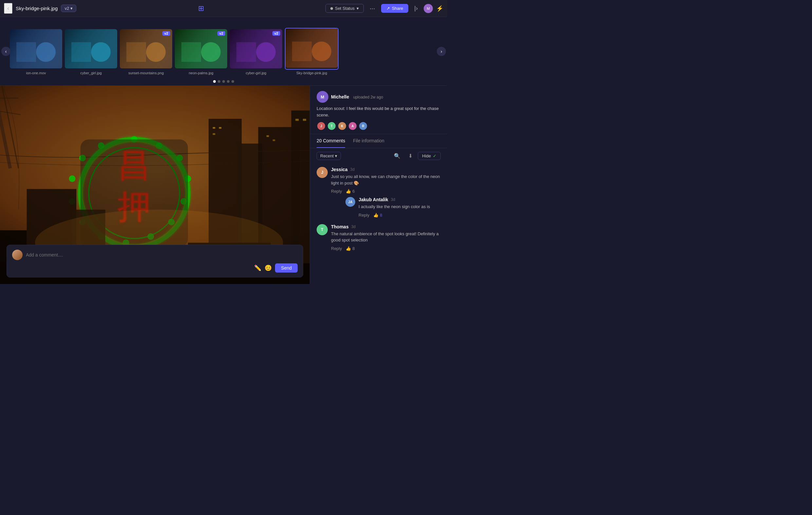 This screenshot has width=812, height=515. I want to click on comment-avatar-jessica: J, so click(322, 173).